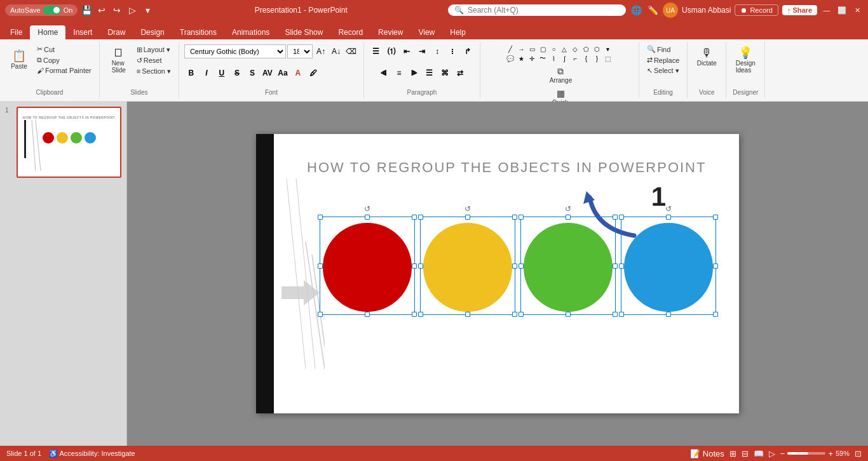 The width and height of the screenshot is (868, 461). I want to click on minimize-button: —, so click(827, 10).